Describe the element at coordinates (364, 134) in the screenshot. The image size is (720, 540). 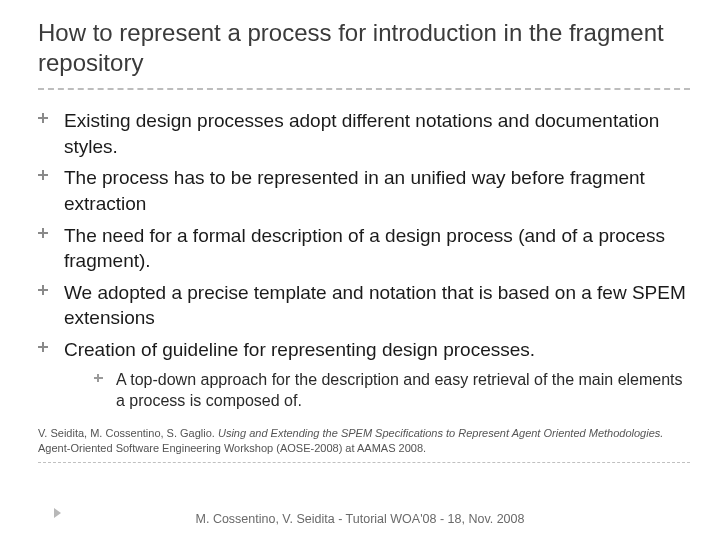
I see `list-item: Existing design processes adopt differen…` at that location.